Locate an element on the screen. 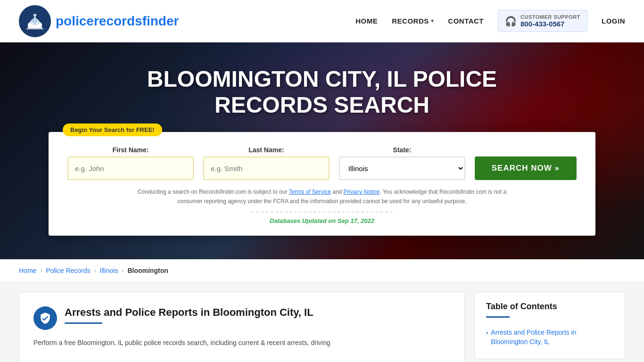 The height and width of the screenshot is (362, 644). article-title: Arrests and Police Reports in Bloomingto… is located at coordinates (189, 313).